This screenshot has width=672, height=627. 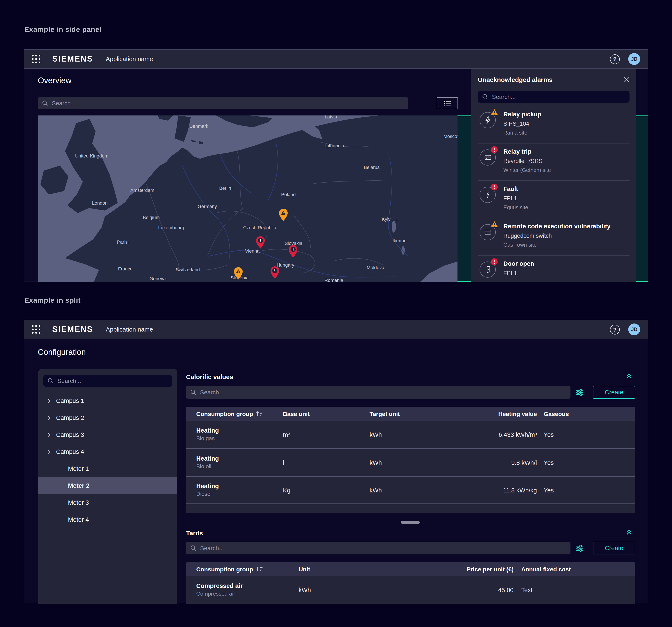 I want to click on alarm-list-item: Relay tripReyrolle_7SRSWinter (Gethen) s…, so click(x=554, y=162).